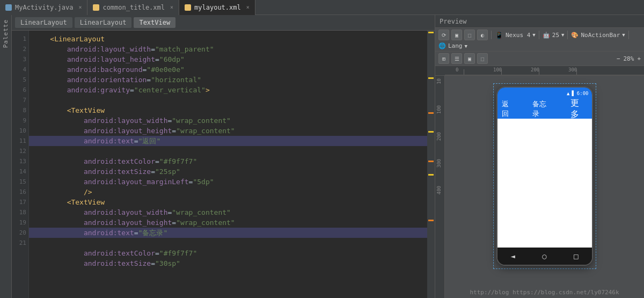  Describe the element at coordinates (455, 46) in the screenshot. I see `lang-label: Lang` at that location.